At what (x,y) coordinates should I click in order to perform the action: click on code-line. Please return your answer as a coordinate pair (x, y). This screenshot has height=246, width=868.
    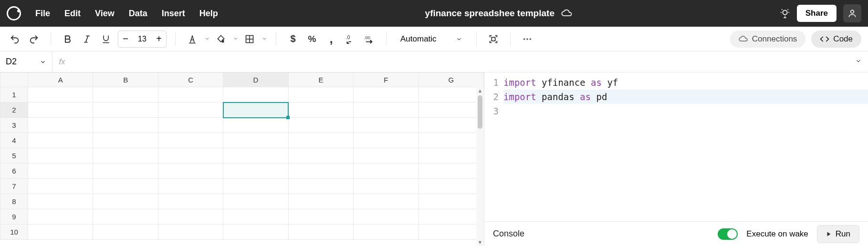
    Looking at the image, I should click on (686, 111).